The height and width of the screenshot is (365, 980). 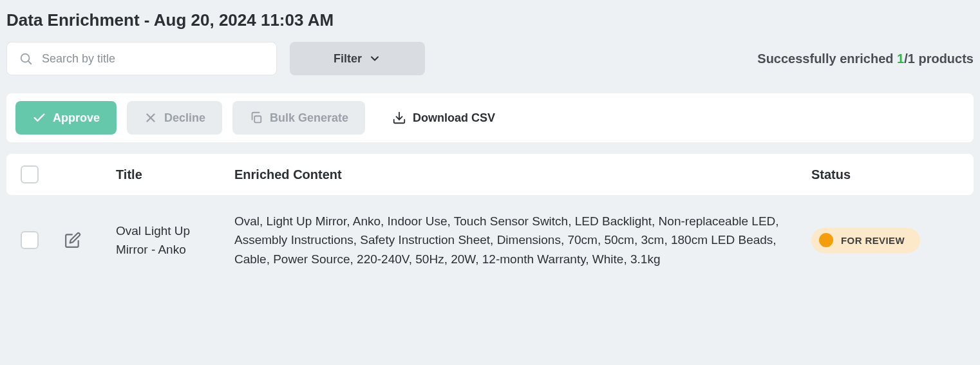 I want to click on filter-label: Filter, so click(x=348, y=59).